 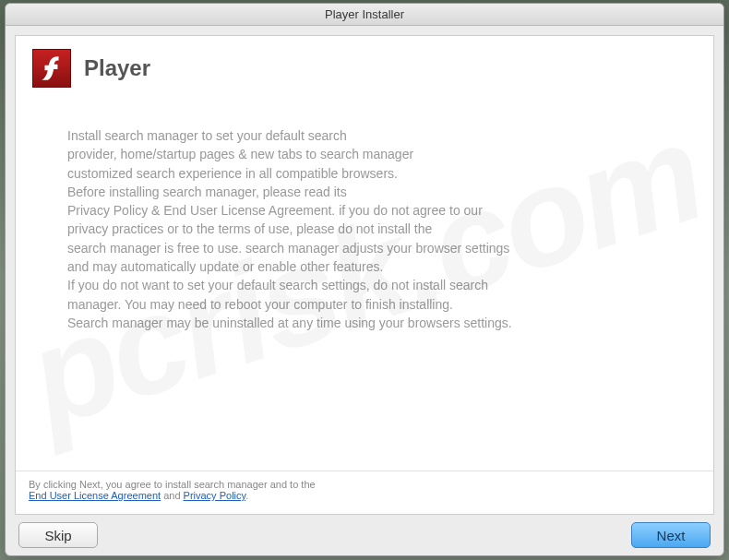 What do you see at coordinates (364, 192) in the screenshot?
I see `body-line: Before installing search manager, please…` at bounding box center [364, 192].